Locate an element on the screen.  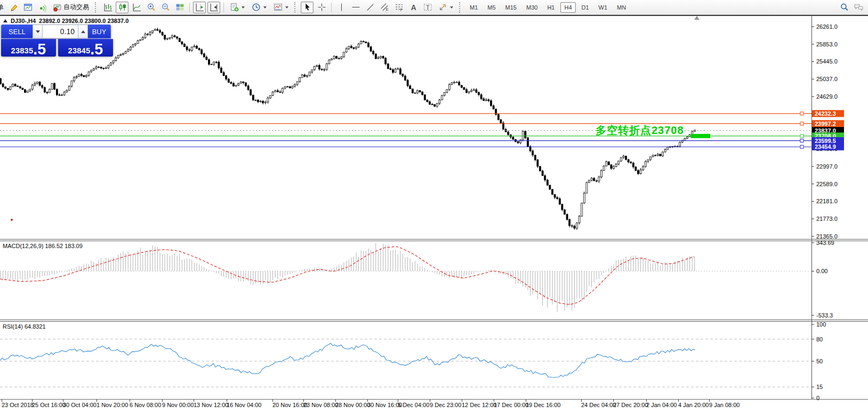
timeframe-H4: H4 is located at coordinates (568, 7).